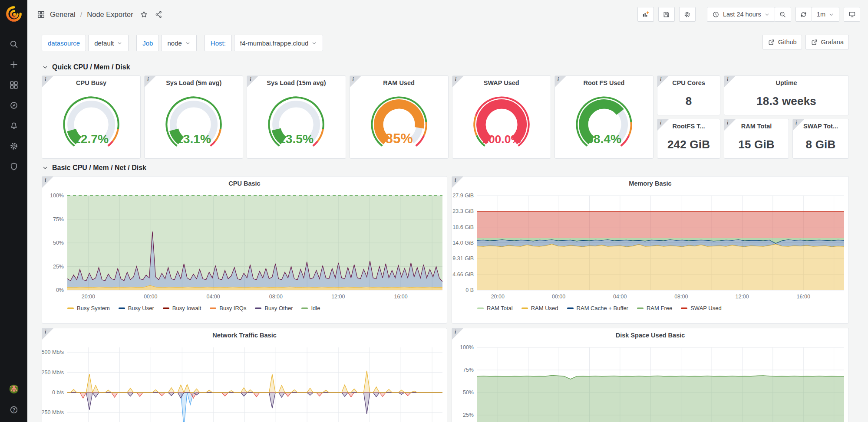  I want to click on refresh-interval-picker: 1m, so click(825, 14).